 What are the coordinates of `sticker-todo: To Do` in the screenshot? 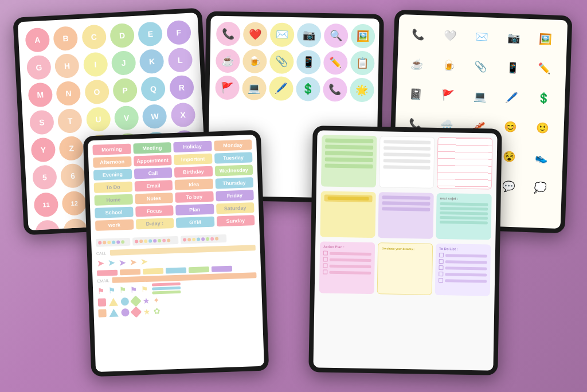 It's located at (114, 187).